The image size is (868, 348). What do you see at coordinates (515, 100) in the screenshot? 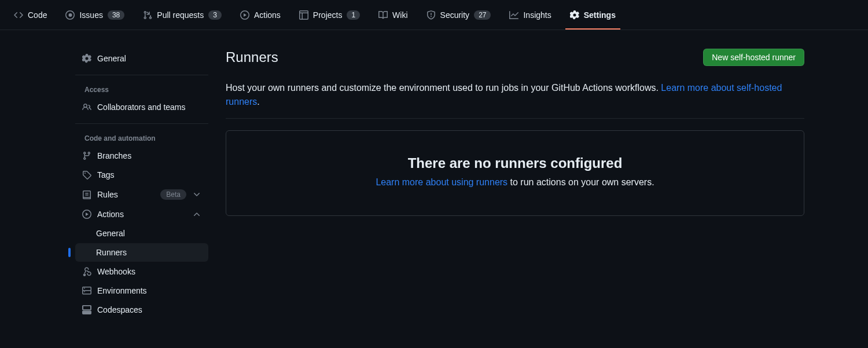
I see `runners-description: Host your own runners and customize the …` at bounding box center [515, 100].